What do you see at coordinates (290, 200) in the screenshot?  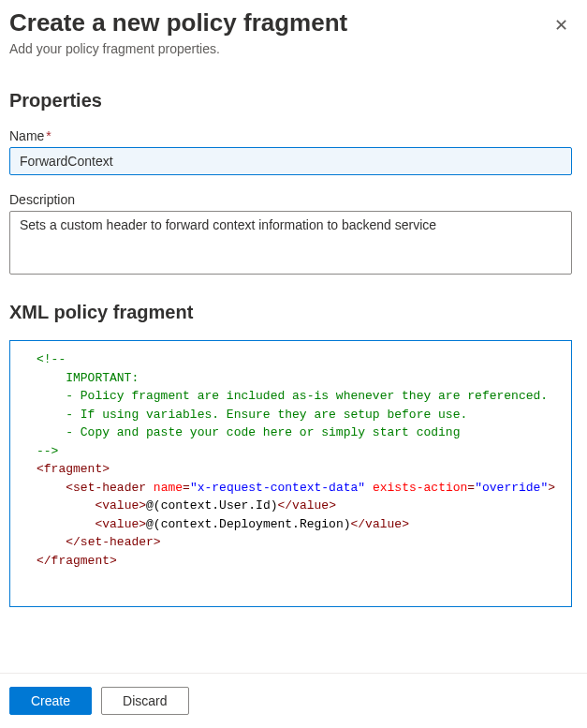 I see `description-label: Description` at bounding box center [290, 200].